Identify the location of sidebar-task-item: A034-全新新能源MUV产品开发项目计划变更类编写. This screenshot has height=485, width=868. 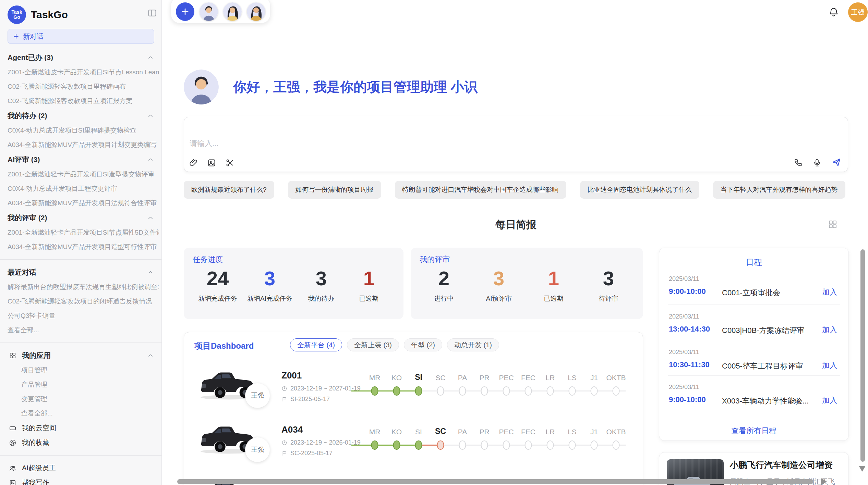
(83, 145).